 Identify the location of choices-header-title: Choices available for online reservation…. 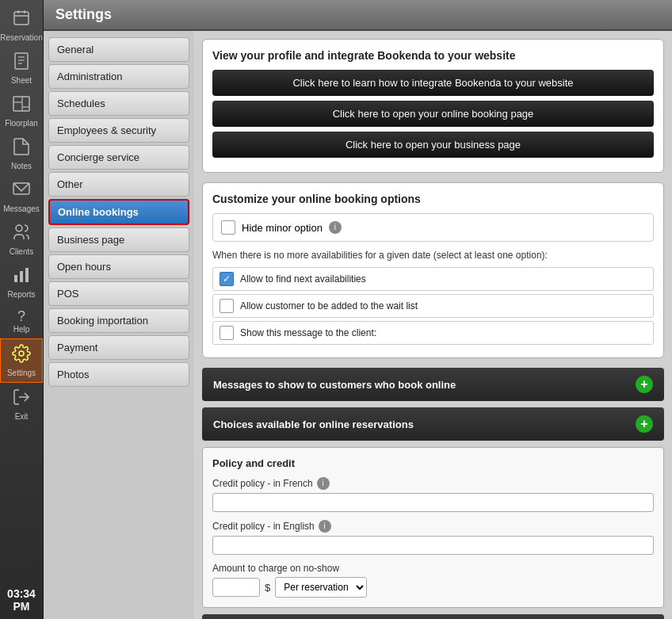
(314, 425).